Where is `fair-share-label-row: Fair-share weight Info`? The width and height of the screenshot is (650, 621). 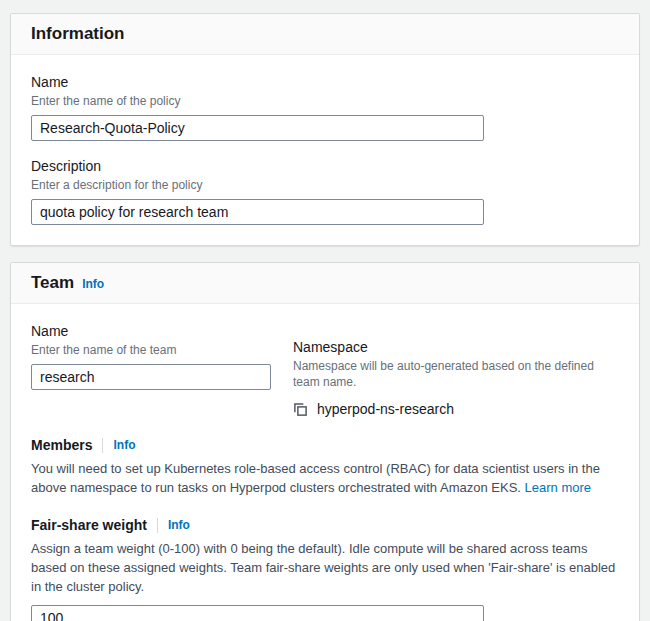
fair-share-label-row: Fair-share weight Info is located at coordinates (325, 525).